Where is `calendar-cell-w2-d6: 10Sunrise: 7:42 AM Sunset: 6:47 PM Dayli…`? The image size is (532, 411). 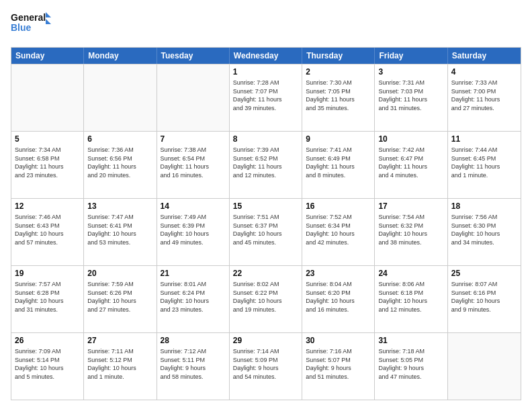 calendar-cell-w2-d6: 10Sunrise: 7:42 AM Sunset: 6:47 PM Dayli… is located at coordinates (411, 165).